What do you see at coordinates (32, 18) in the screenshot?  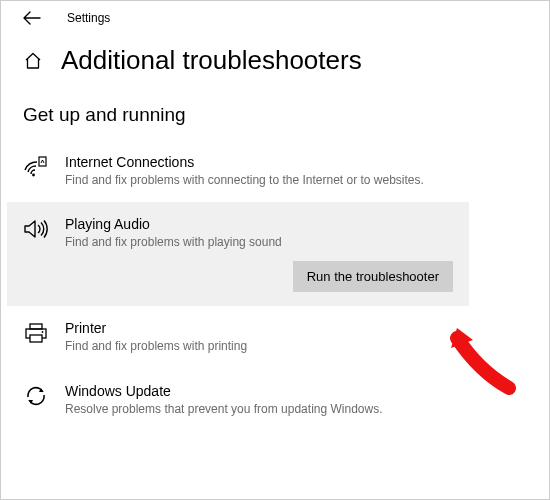 I see `back-button` at bounding box center [32, 18].